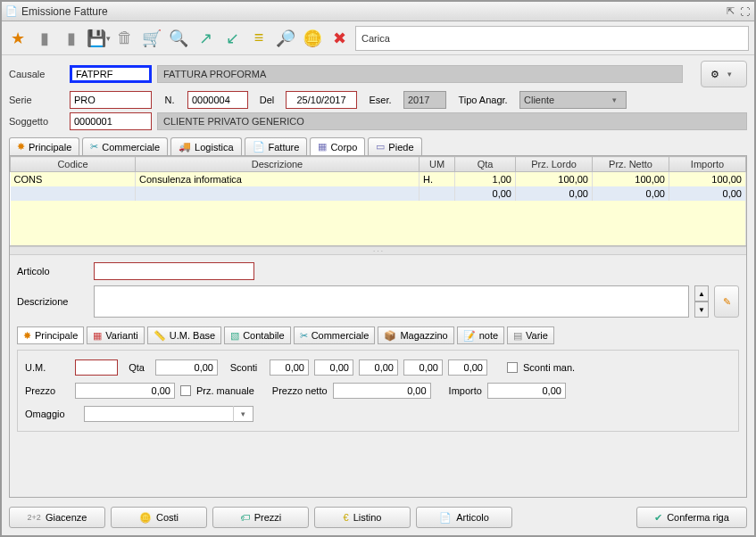 Image resolution: width=756 pixels, height=537 pixels. Describe the element at coordinates (339, 38) in the screenshot. I see `close-icon: ✖` at that location.